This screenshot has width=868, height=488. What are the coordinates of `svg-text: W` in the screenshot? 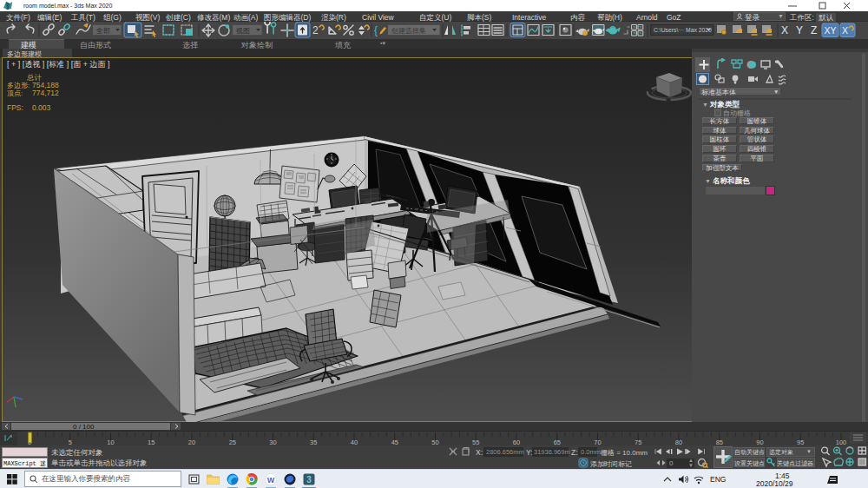 It's located at (271, 480).